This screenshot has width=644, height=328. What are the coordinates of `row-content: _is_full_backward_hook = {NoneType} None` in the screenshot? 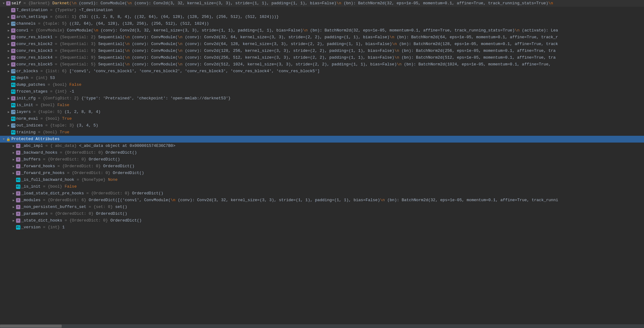 It's located at (69, 180).